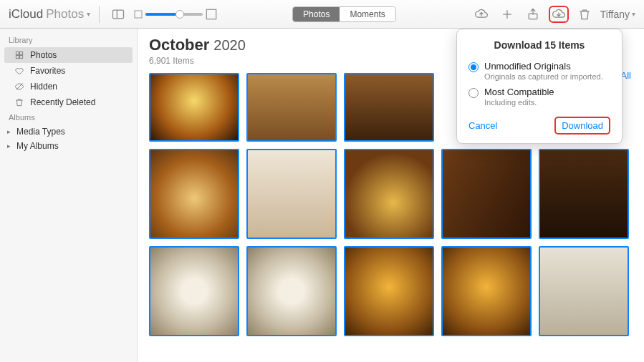  What do you see at coordinates (539, 86) in the screenshot?
I see `download-popover: Download 15 Items Unmodified Originals O…` at bounding box center [539, 86].